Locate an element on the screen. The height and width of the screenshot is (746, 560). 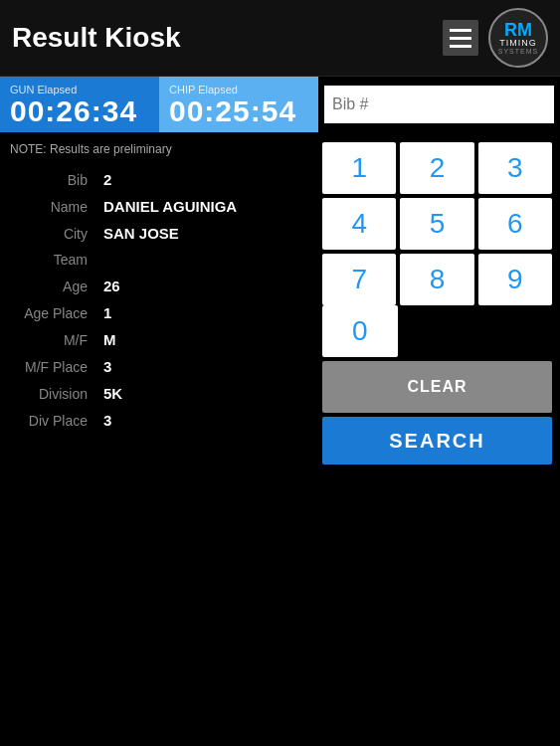
menu-button is located at coordinates (461, 38).